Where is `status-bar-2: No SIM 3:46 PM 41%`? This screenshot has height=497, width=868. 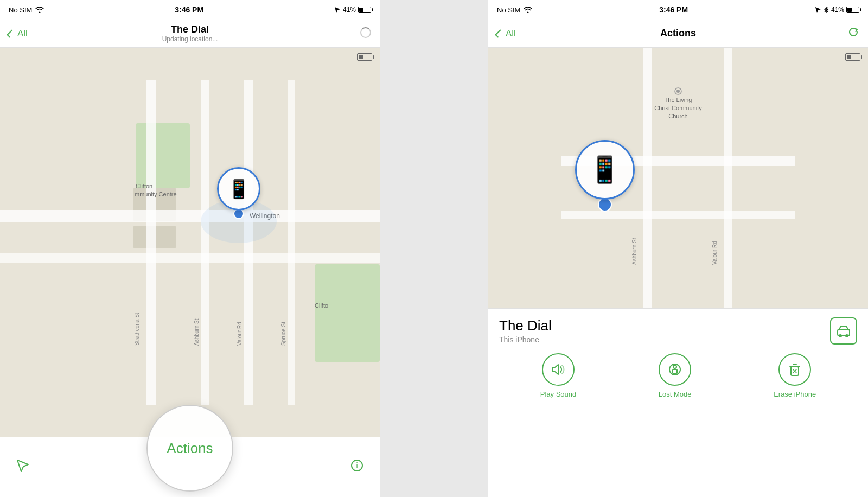
status-bar-2: No SIM 3:46 PM 41% is located at coordinates (678, 10).